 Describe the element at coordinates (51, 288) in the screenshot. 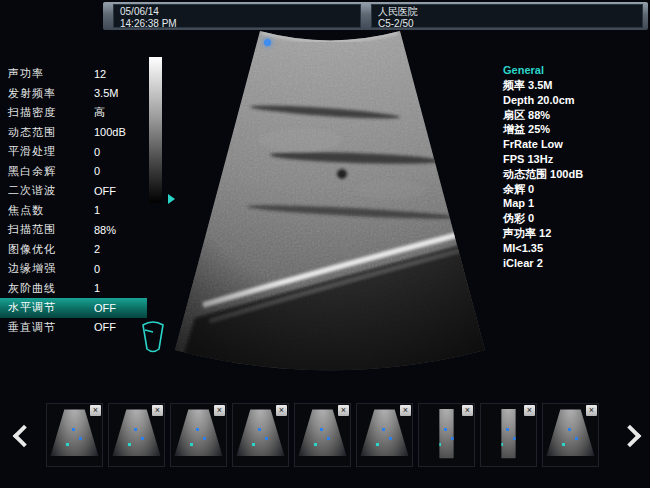

I see `param-label: 灰阶曲线` at that location.